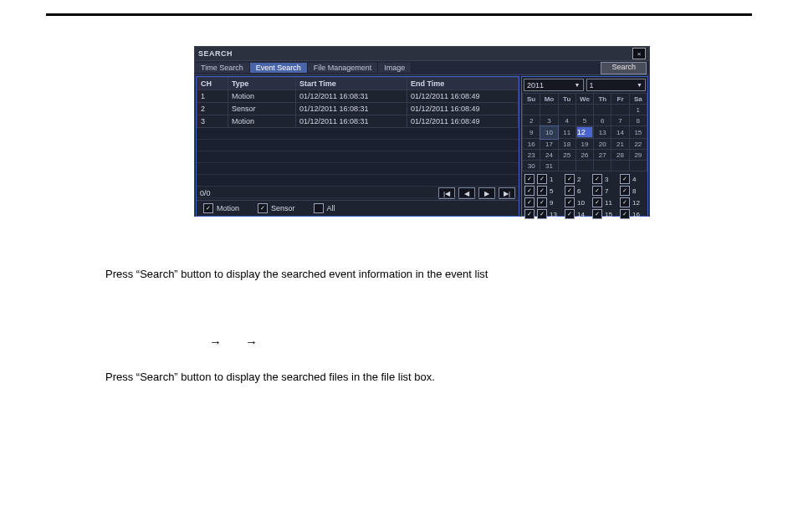 Image resolution: width=798 pixels, height=532 pixels. Describe the element at coordinates (245, 341) in the screenshot. I see `arrow-sequence: →→` at that location.